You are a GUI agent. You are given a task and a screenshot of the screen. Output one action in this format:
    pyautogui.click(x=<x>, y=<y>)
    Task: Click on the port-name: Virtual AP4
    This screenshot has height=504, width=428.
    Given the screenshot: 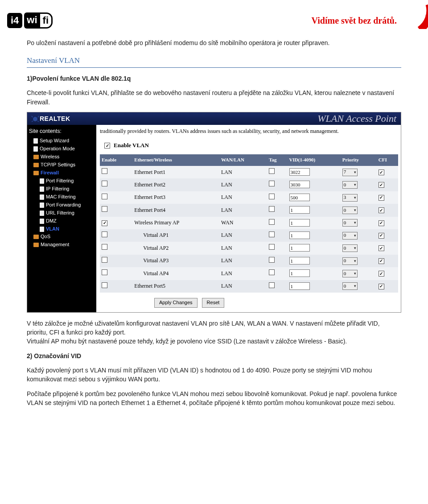 What is the action you would take?
    pyautogui.click(x=176, y=273)
    